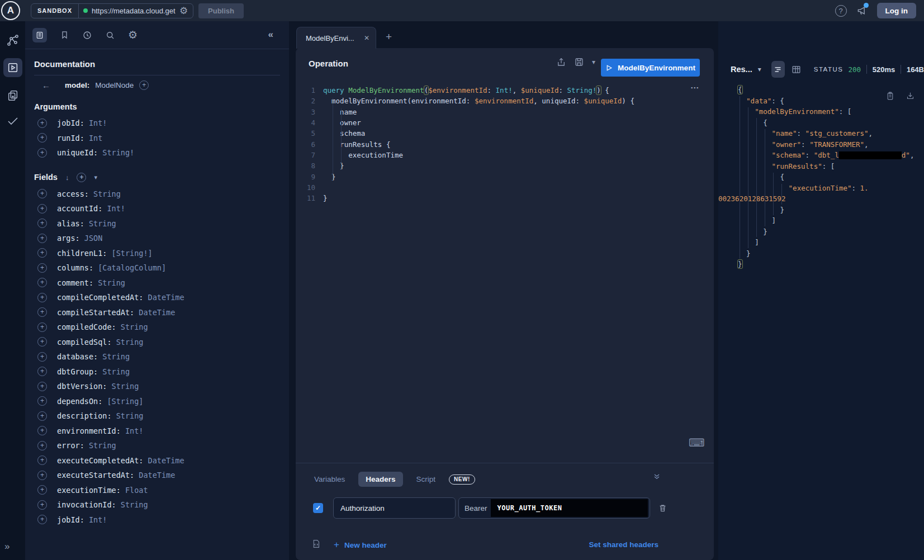 The width and height of the screenshot is (924, 560). What do you see at coordinates (98, 386) in the screenshot?
I see `field-signature: dbtVersion: String` at bounding box center [98, 386].